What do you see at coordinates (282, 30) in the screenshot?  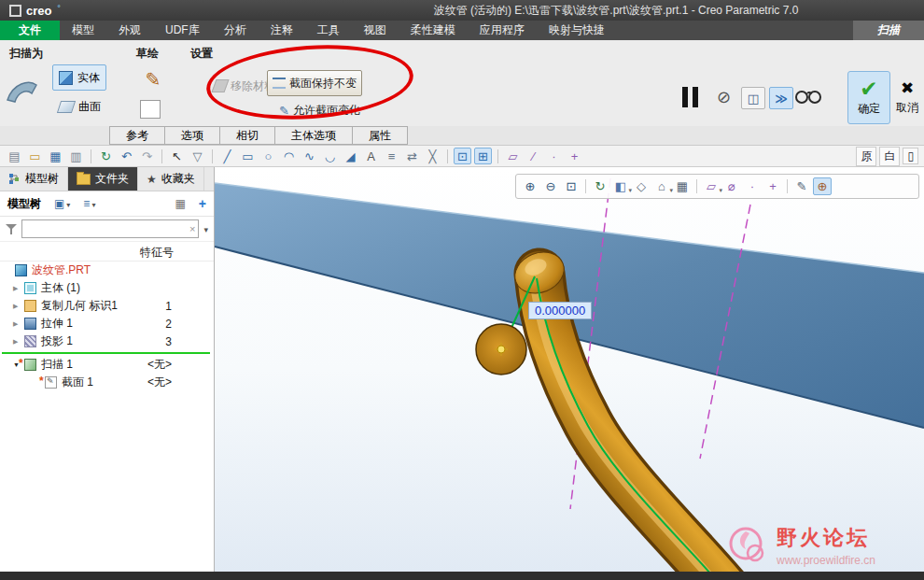 I see `menu-tab: 注释` at bounding box center [282, 30].